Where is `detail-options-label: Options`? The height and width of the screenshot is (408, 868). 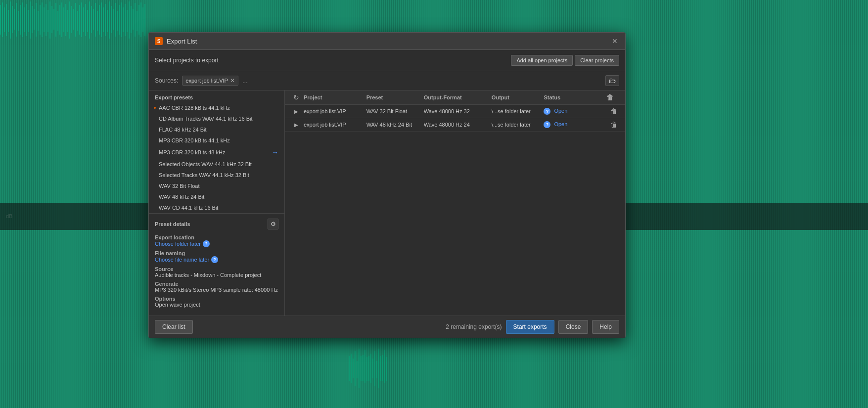
detail-options-label: Options is located at coordinates (217, 299).